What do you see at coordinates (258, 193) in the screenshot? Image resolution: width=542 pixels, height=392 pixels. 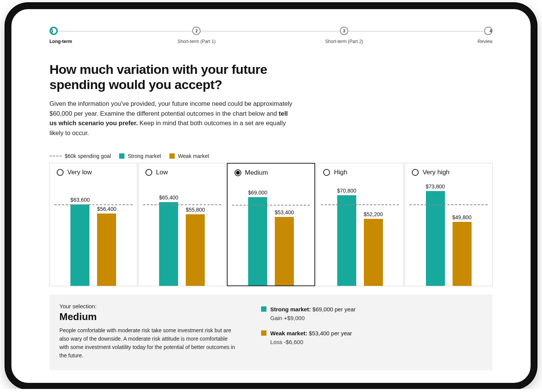 I see `strong-value: $69,000` at bounding box center [258, 193].